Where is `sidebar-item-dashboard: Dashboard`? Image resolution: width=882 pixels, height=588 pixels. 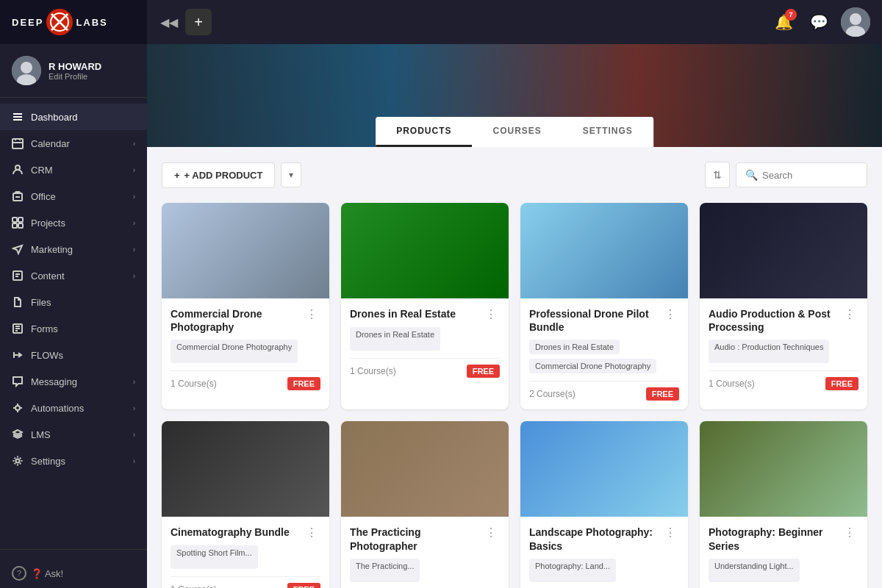
sidebar-item-dashboard: Dashboard is located at coordinates (74, 117).